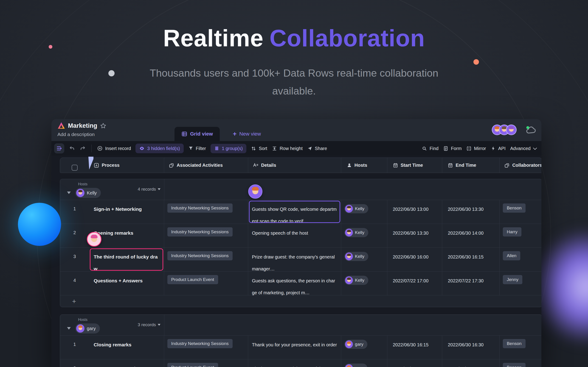 This screenshot has height=367, width=588. Describe the element at coordinates (301, 301) in the screenshot. I see `add-record-row` at that location.